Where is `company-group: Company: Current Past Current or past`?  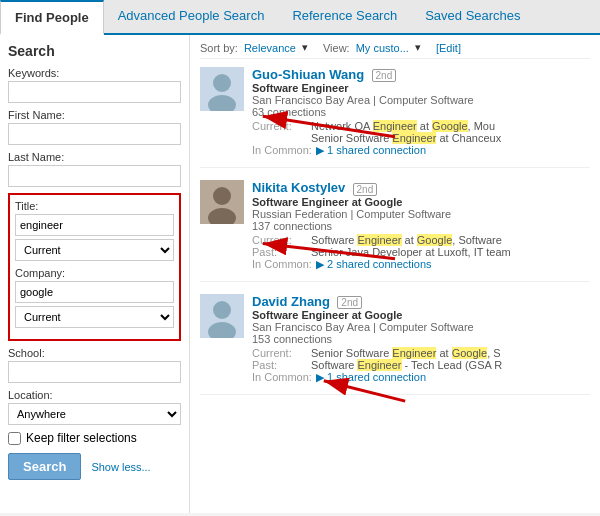
company-group: Company: Current Past Current or past is located at coordinates (94, 298).